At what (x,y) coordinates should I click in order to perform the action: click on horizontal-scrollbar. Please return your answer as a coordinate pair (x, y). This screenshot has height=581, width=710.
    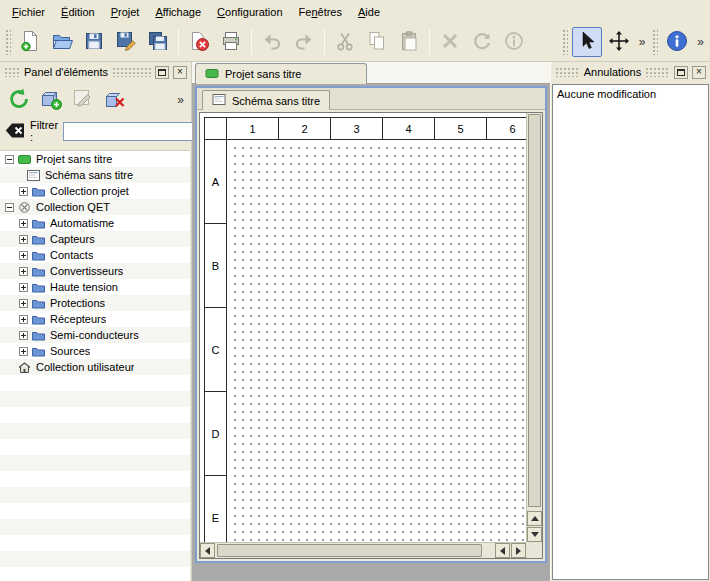
    Looking at the image, I should click on (363, 550).